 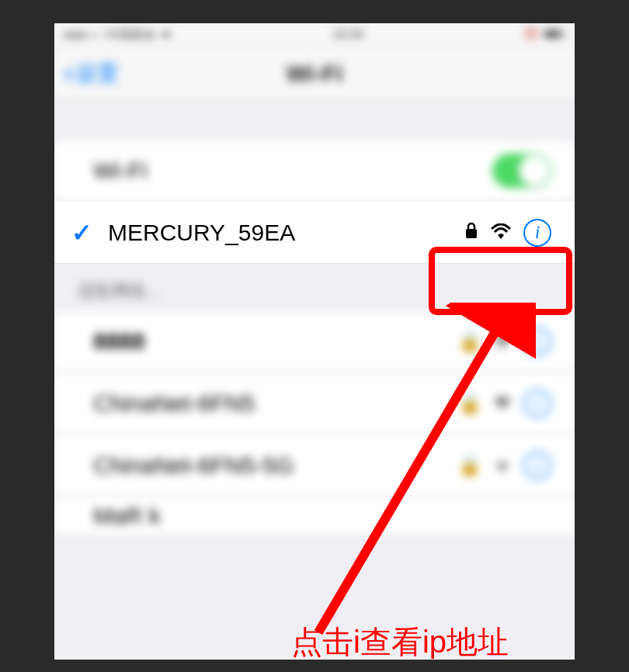 I want to click on network-row: 8888 🔒 i, so click(x=314, y=341).